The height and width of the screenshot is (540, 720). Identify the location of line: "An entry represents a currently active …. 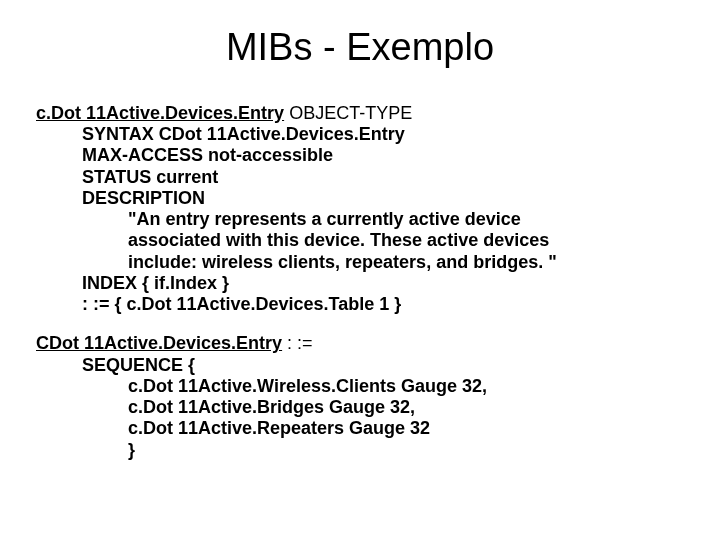
(360, 220).